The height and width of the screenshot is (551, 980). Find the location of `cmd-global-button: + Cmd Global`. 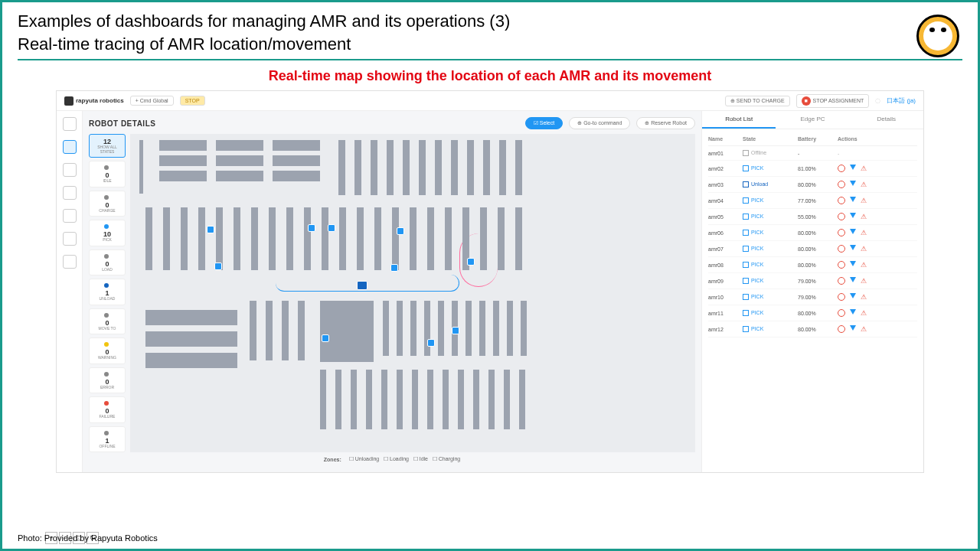

cmd-global-button: + Cmd Global is located at coordinates (152, 101).